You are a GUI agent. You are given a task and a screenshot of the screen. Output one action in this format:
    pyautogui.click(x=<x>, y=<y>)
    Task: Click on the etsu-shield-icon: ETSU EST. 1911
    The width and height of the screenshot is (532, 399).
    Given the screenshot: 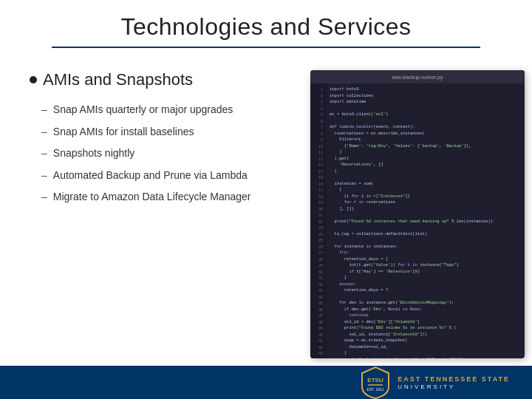 What is the action you would take?
    pyautogui.click(x=375, y=383)
    